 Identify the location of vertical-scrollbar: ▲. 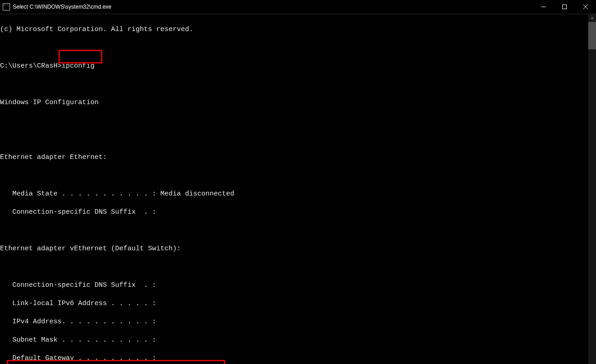
(592, 189).